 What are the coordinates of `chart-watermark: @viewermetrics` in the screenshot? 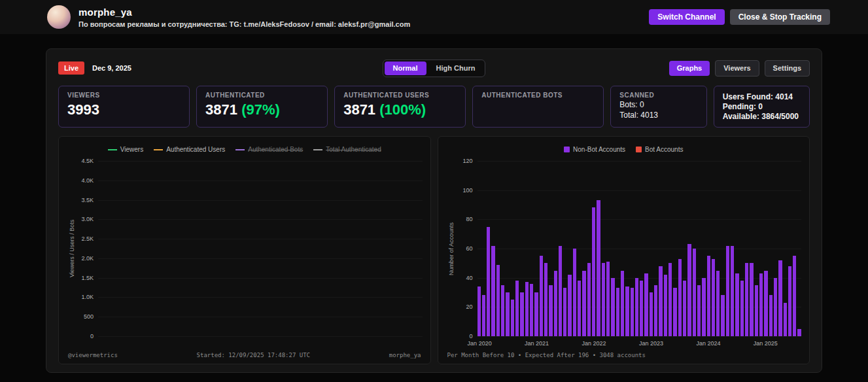 It's located at (93, 355).